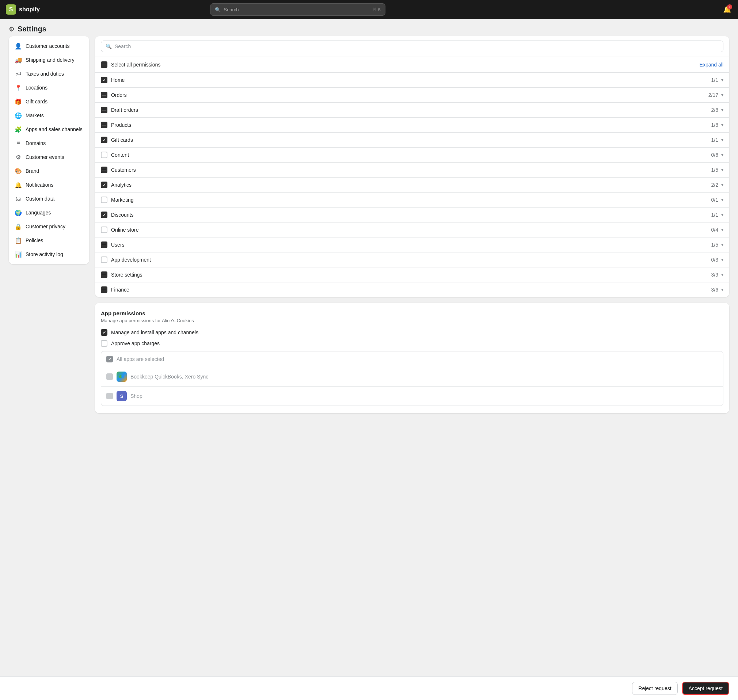 The image size is (738, 700). I want to click on perm-row-analytics: Analytics 2/2 ▾, so click(412, 185).